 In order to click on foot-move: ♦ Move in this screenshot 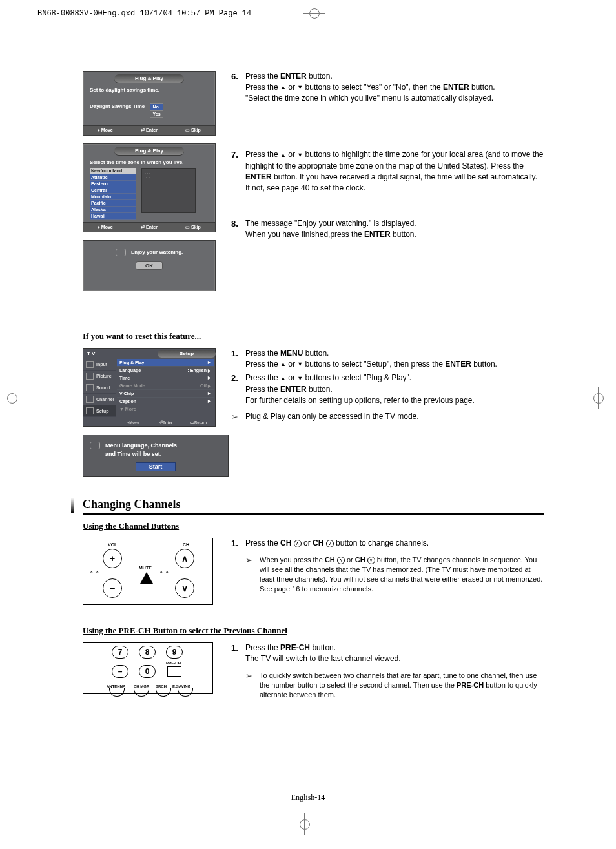, I will do `click(105, 130)`.